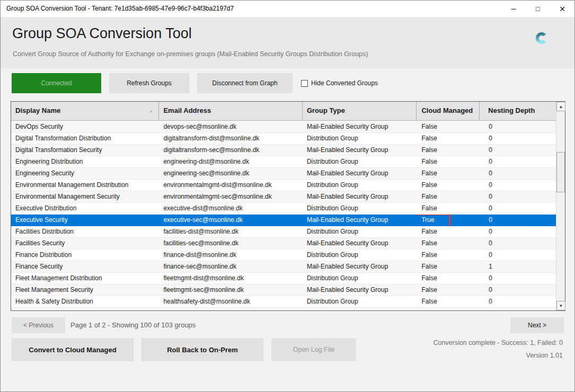 Image resolution: width=575 pixels, height=392 pixels. What do you see at coordinates (339, 83) in the screenshot?
I see `hide-converted-groups-control: Hide Converted Groups` at bounding box center [339, 83].